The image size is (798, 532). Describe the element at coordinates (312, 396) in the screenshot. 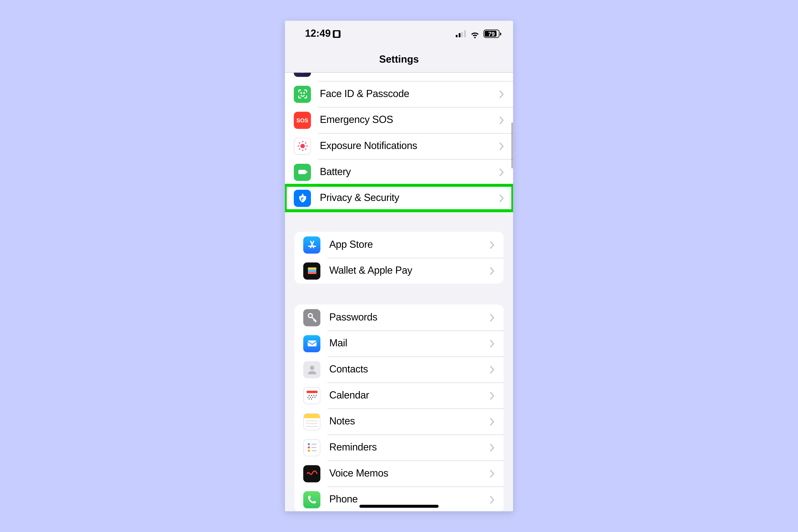

I see `calendar-icon` at that location.